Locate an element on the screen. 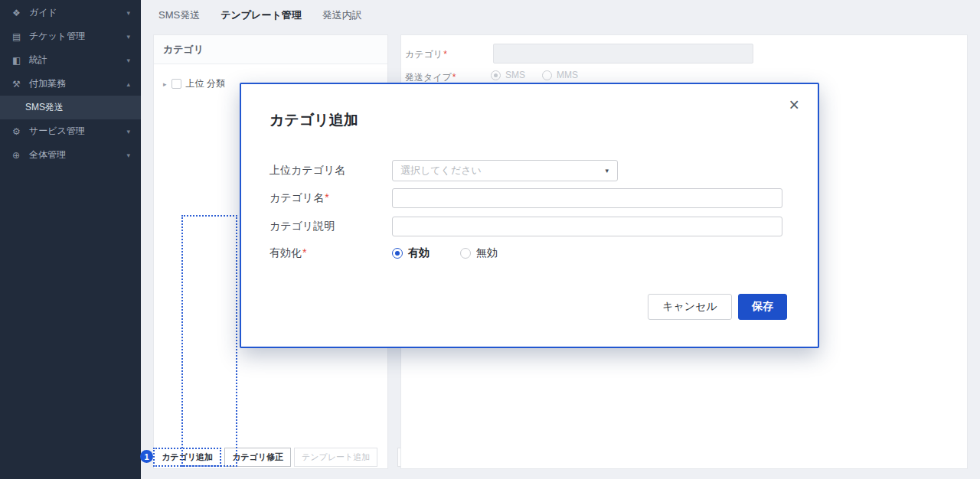 This screenshot has height=479, width=980. enable-on-radio is located at coordinates (397, 253).